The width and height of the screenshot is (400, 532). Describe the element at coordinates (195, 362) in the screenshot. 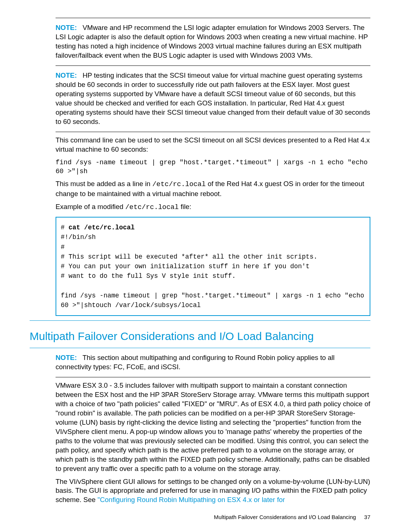

I see `note-text: This section about multipathing and conf…` at that location.